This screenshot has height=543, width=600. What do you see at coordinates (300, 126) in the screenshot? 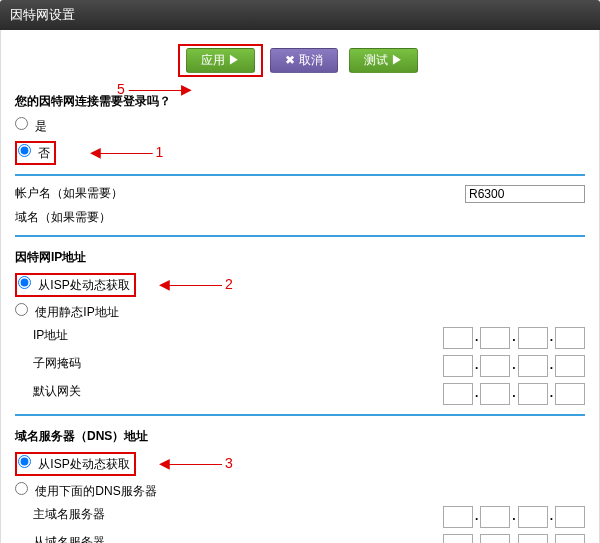
I see `login-yes-row: 是` at bounding box center [300, 126].